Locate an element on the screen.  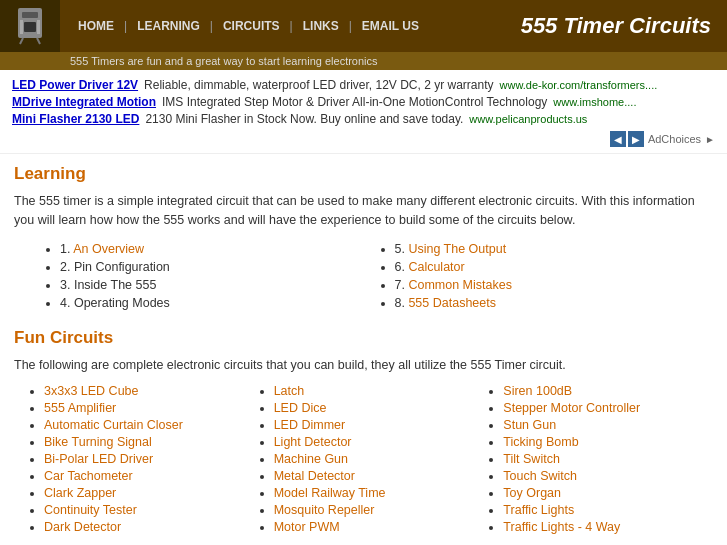
circuit-link: Dark Detector is located at coordinates (82, 527).